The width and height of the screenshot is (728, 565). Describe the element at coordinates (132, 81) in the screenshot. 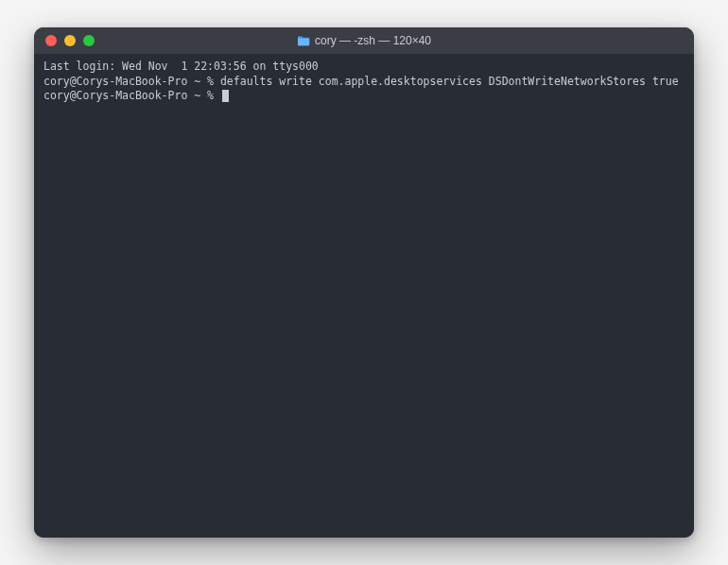

I see `prompt-1: cory@Corys-MacBook-Pro ~ %` at that location.